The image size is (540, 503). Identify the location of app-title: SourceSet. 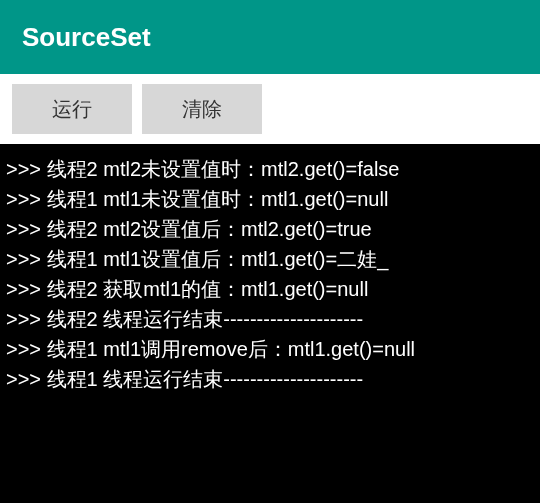
(86, 38).